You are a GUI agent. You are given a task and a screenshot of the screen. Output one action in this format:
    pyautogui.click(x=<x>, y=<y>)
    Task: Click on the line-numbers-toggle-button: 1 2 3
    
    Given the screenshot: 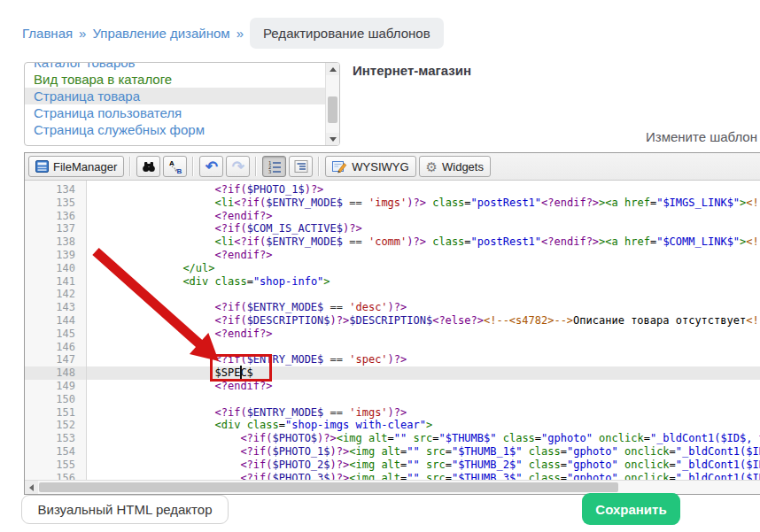 What is the action you would take?
    pyautogui.click(x=275, y=166)
    